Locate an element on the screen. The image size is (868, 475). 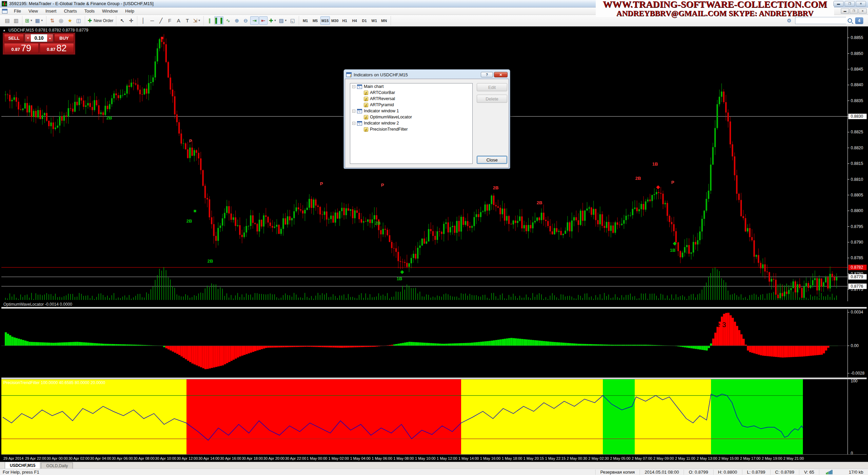
tree-node: −Indicator window 2 is located at coordinates (411, 123).